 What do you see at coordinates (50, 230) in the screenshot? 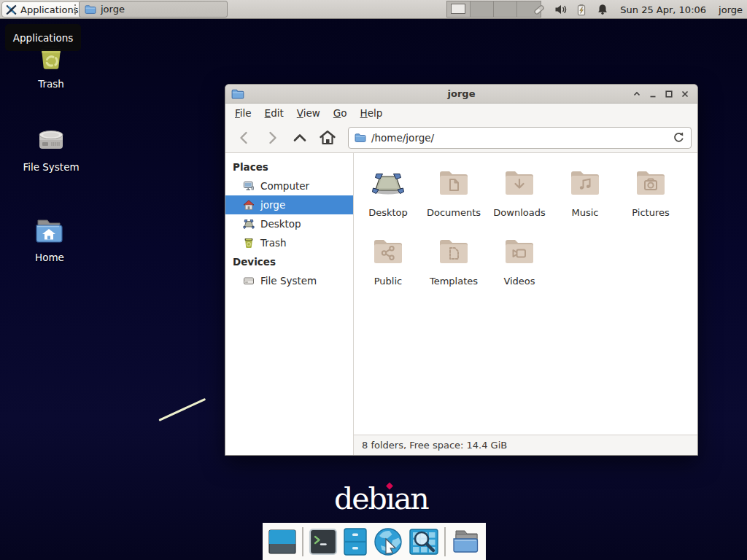
I see `home-folder-icon` at bounding box center [50, 230].